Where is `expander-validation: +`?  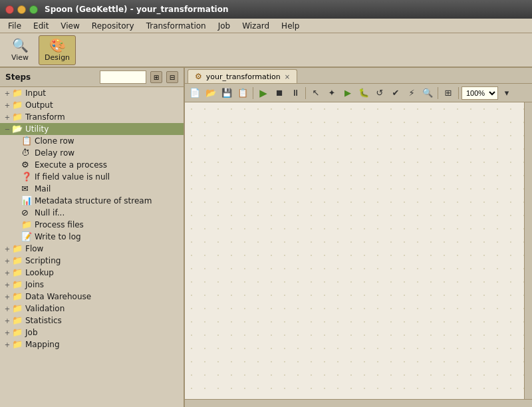
expander-validation: + is located at coordinates (7, 309).